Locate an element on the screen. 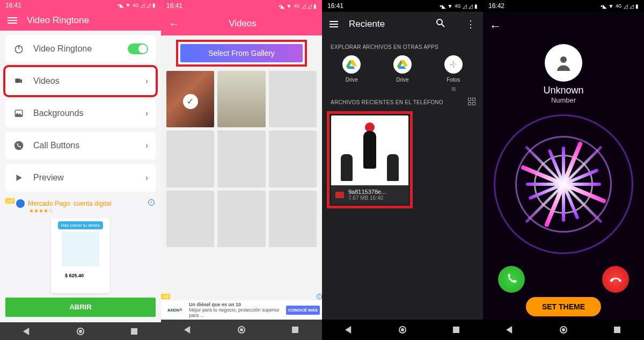 The width and height of the screenshot is (644, 340). ad-title: Mercado Pago: cuenta digital is located at coordinates (70, 204).